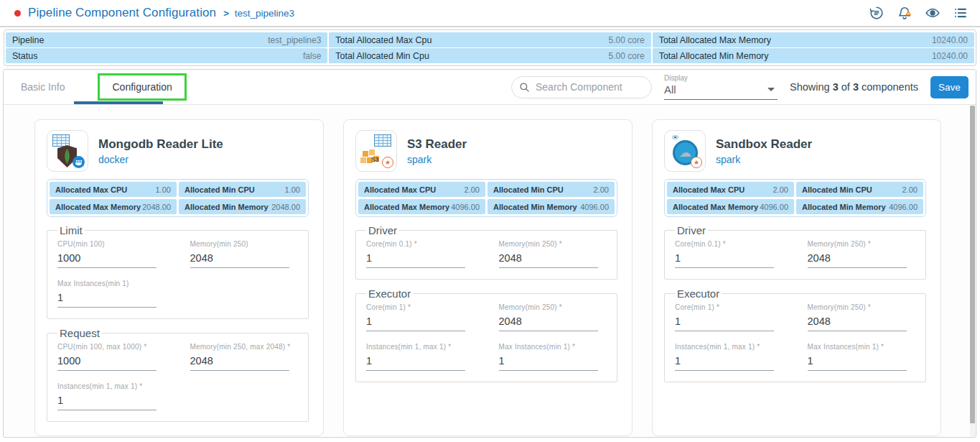 The width and height of the screenshot is (980, 442). I want to click on history-icon, so click(877, 13).